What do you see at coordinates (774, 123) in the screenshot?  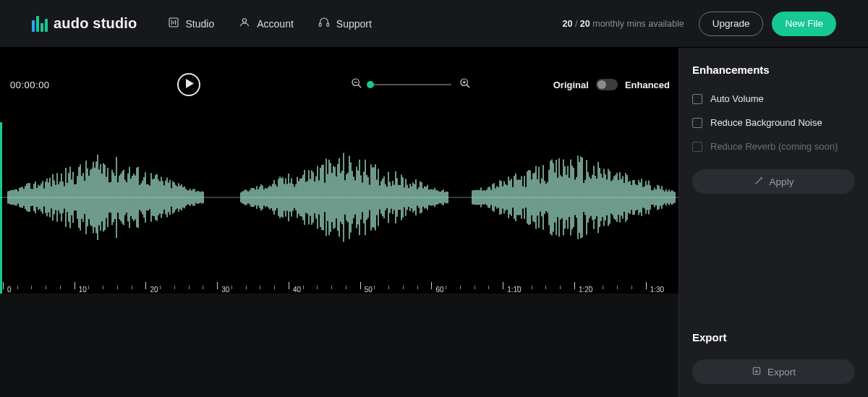 I see `opt-reduce-noise: Reduce Background Noise` at bounding box center [774, 123].